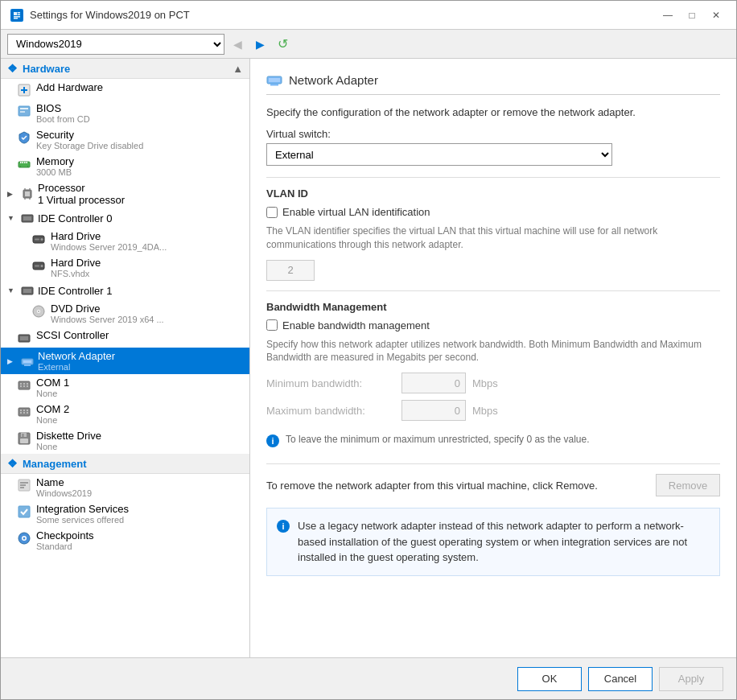 The height and width of the screenshot is (700, 737). Describe the element at coordinates (140, 541) in the screenshot. I see `checkpoints-text: Checkpoints Standard` at that location.